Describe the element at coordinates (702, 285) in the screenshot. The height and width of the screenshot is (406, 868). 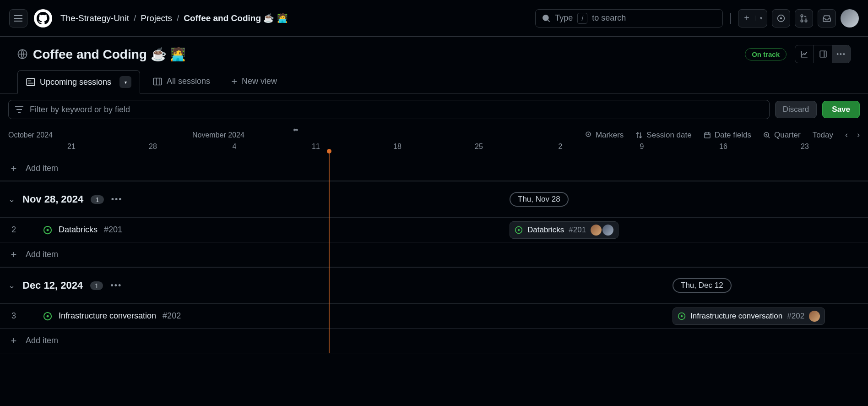
I see `marker-label: Thu, Dec 12` at that location.